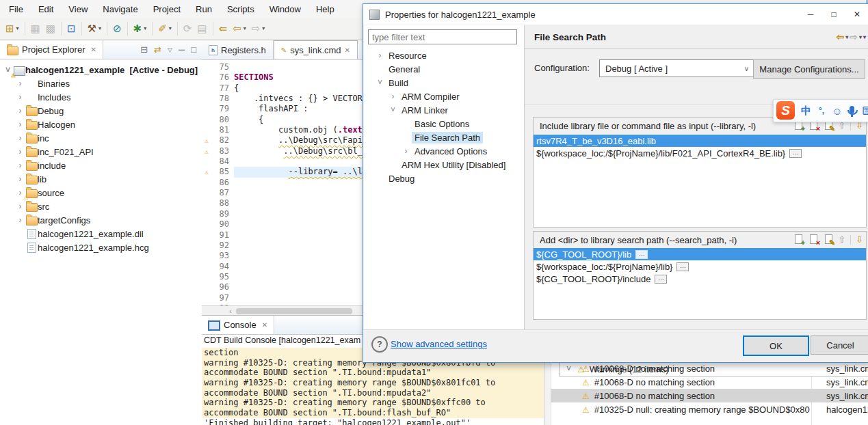  What do you see at coordinates (12, 29) in the screenshot?
I see `new-wizard-icon: ⊞` at bounding box center [12, 29].